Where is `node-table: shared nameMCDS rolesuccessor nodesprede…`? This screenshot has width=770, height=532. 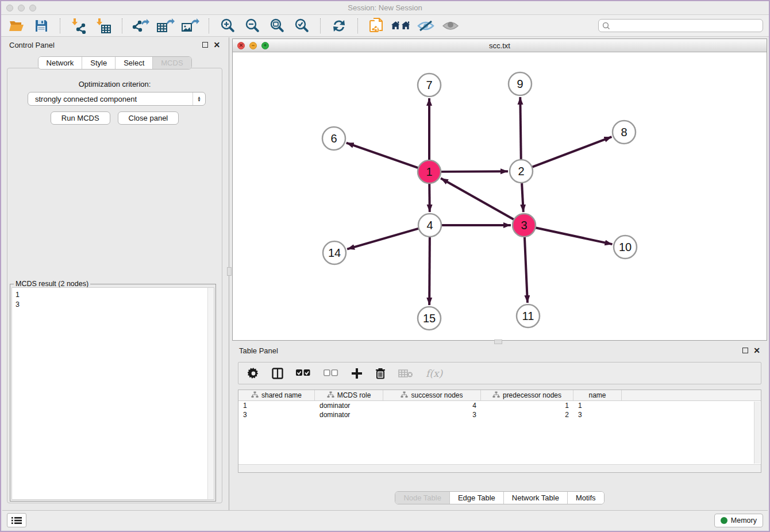
node-table: shared nameMCDS rolesuccessor nodesprede… is located at coordinates (500, 431).